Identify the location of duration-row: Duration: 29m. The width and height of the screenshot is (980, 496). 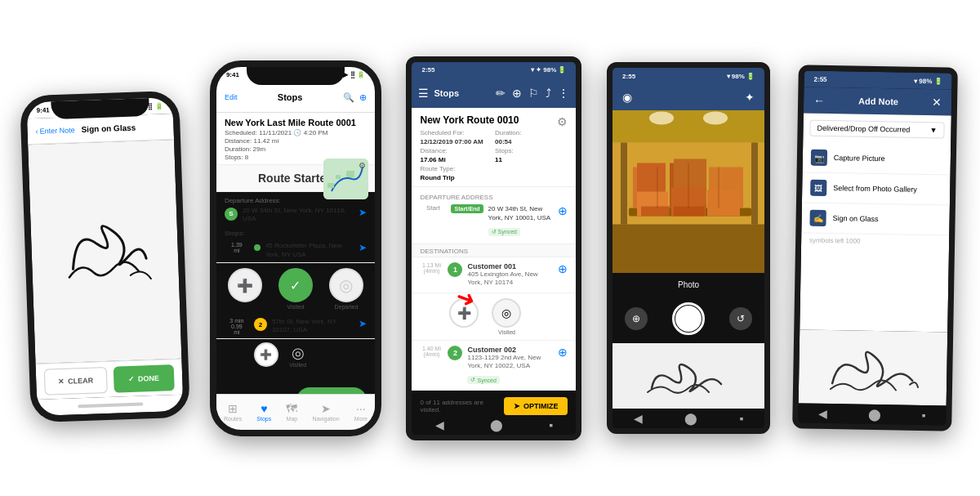
(296, 149).